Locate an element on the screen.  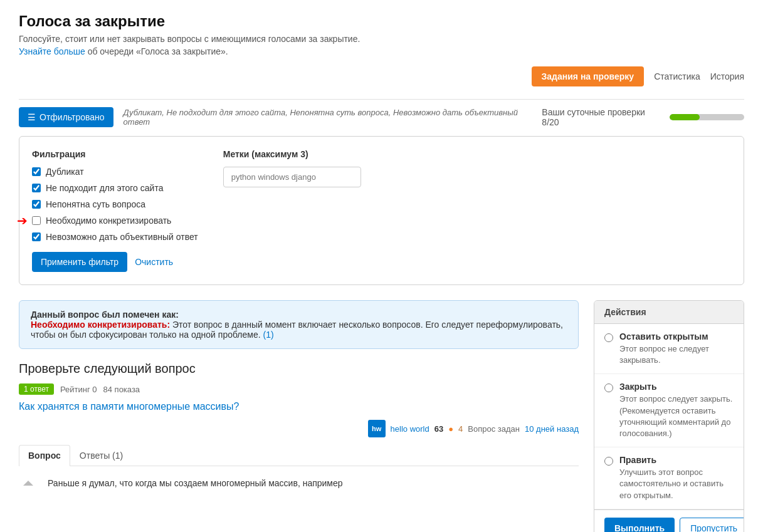
action-edit-desc: Улучшить этот вопрос самостоятельно и ос… is located at coordinates (671, 484).